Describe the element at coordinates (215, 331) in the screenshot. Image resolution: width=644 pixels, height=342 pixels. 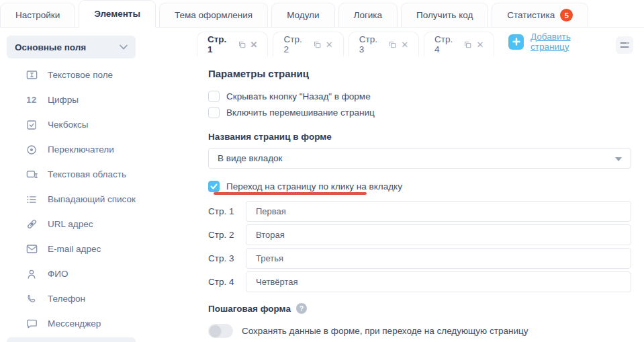
I see `toggle-knob` at that location.